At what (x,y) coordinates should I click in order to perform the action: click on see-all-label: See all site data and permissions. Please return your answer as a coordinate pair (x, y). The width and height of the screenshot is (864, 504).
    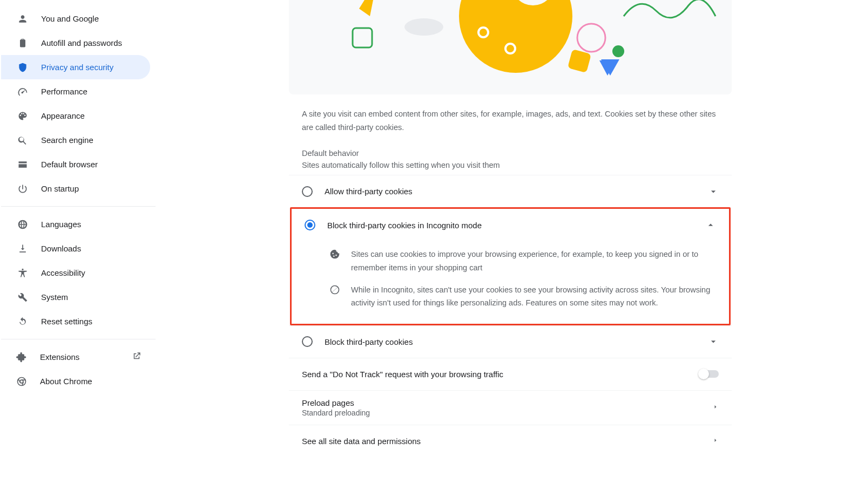
    Looking at the image, I should click on (507, 441).